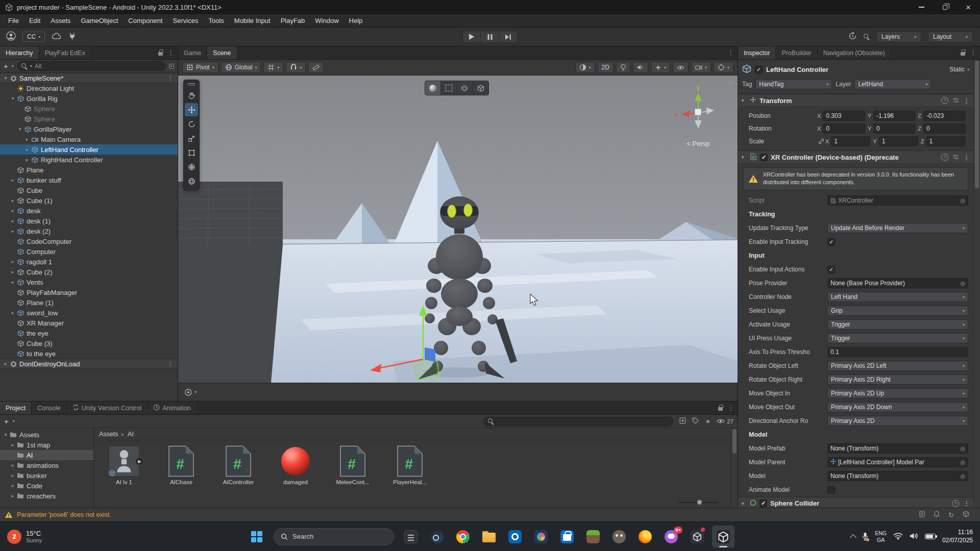 This screenshot has width=980, height=551. I want to click on hierarchy-row-plane-1: Plane (1), so click(89, 303).